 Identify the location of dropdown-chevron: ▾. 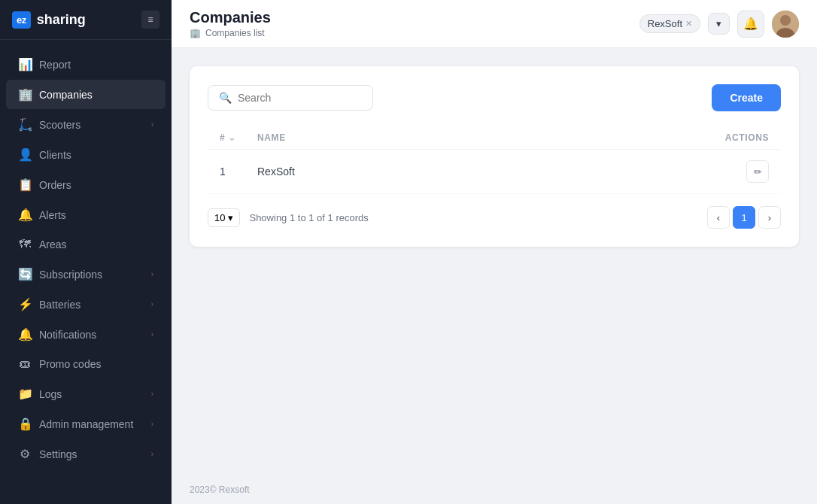
(719, 24).